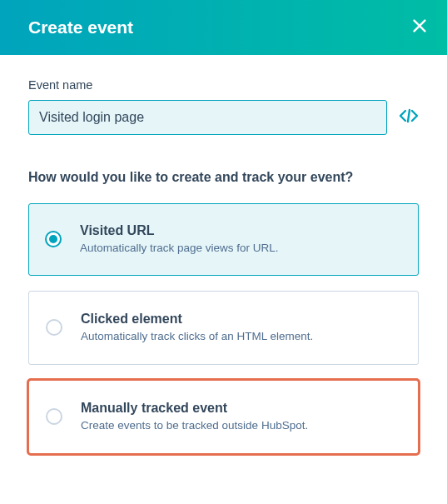  What do you see at coordinates (223, 417) in the screenshot?
I see `option-card-manually-tracked-event: Manually tracked eventCreate events to b…` at bounding box center [223, 417].